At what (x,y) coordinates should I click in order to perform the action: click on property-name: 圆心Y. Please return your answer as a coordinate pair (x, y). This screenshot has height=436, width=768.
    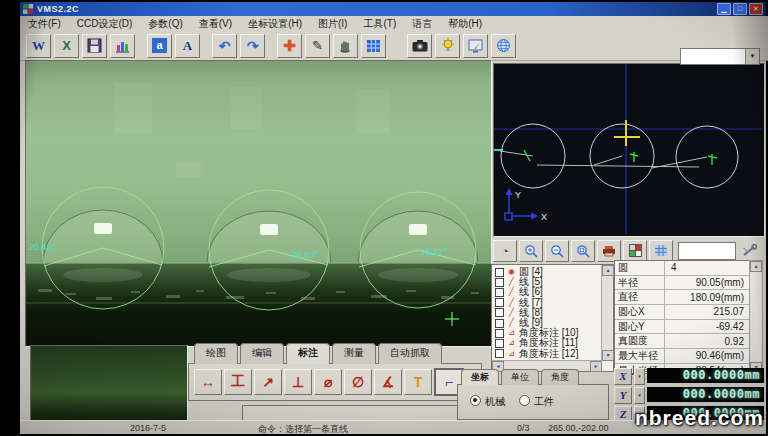
    Looking at the image, I should click on (640, 327).